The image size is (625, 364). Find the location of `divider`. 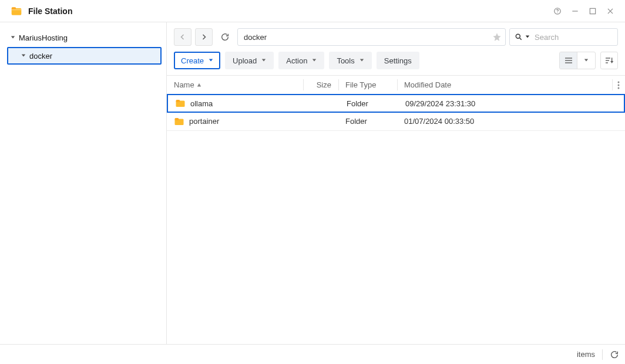

divider is located at coordinates (603, 355).